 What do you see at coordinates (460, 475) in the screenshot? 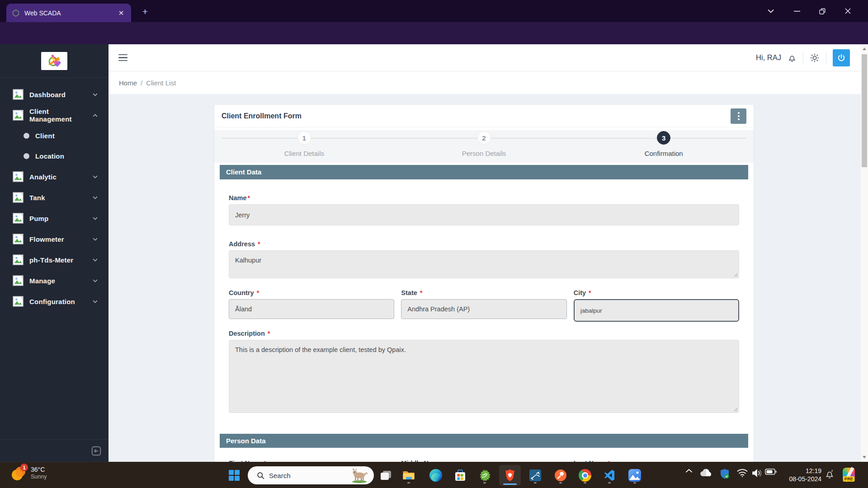
I see `microsoft-store-icon` at bounding box center [460, 475].